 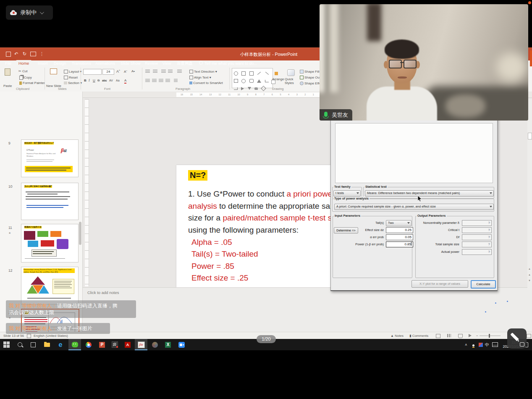 I want to click on alpha-err-input: 0.05, so click(x=400, y=237).